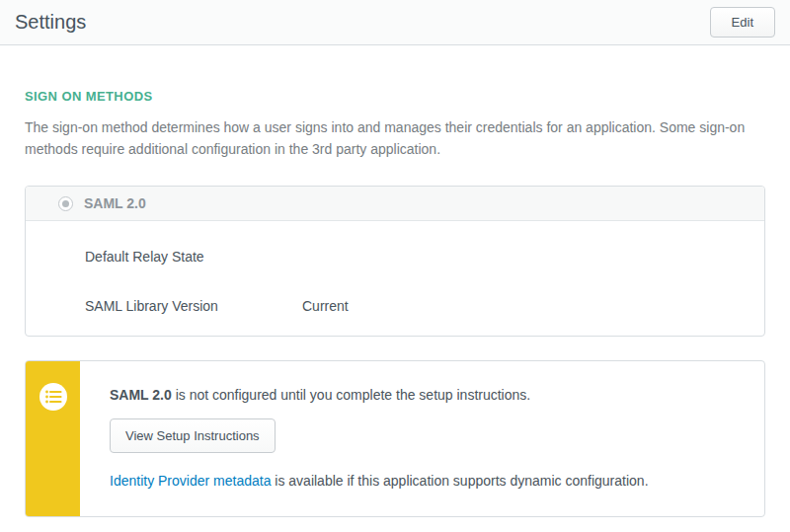  What do you see at coordinates (415, 306) in the screenshot?
I see `field-row-saml-library-version: SAML Library Version Current` at bounding box center [415, 306].